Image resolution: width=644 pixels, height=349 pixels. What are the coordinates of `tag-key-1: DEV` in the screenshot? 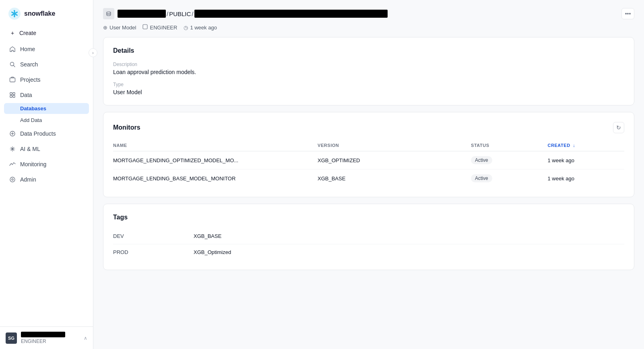 It's located at (153, 236).